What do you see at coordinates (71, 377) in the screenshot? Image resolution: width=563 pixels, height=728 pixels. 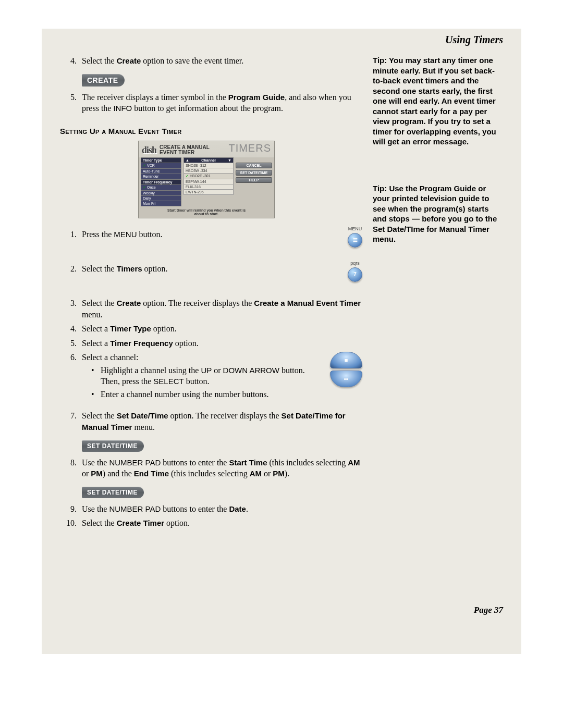 I see `step-number: 6.` at bounding box center [71, 377].